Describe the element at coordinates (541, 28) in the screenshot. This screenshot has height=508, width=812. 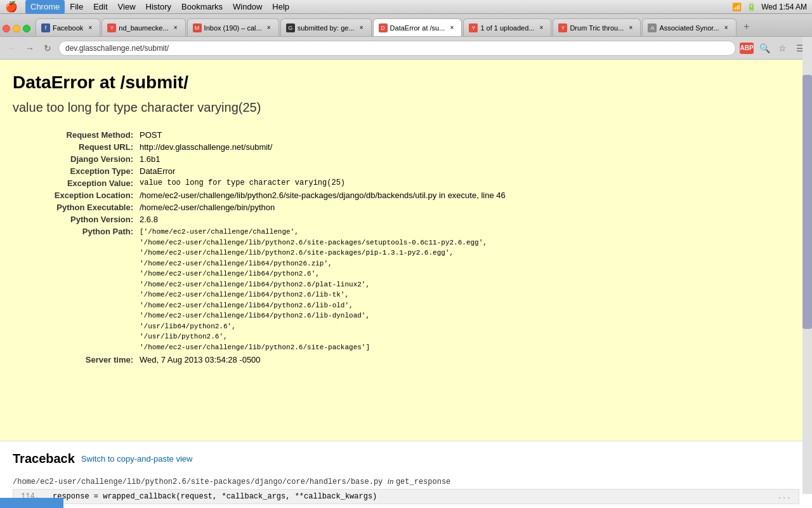
I see `tab-close-uploaded: ×` at that location.